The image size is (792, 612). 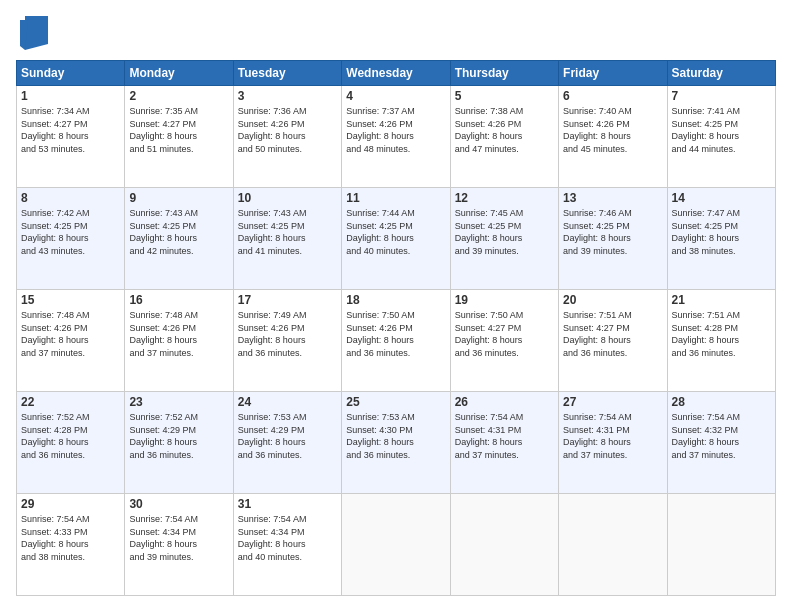 What do you see at coordinates (612, 334) in the screenshot?
I see `day-info: Sunrise: 7:51 AM Sunset: 4:27 PM Dayligh…` at bounding box center [612, 334].